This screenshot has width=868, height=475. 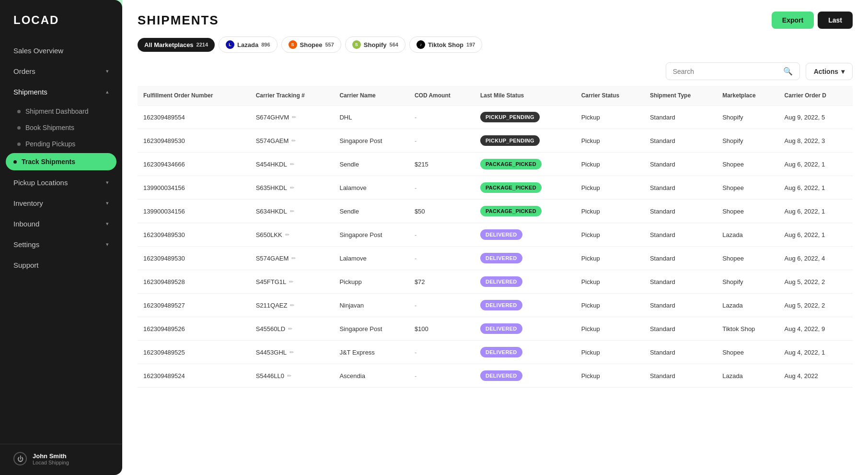 What do you see at coordinates (61, 137) in the screenshot?
I see `shipments-submenu: Shipment Dashboard Book Shipments Pendin…` at bounding box center [61, 137].